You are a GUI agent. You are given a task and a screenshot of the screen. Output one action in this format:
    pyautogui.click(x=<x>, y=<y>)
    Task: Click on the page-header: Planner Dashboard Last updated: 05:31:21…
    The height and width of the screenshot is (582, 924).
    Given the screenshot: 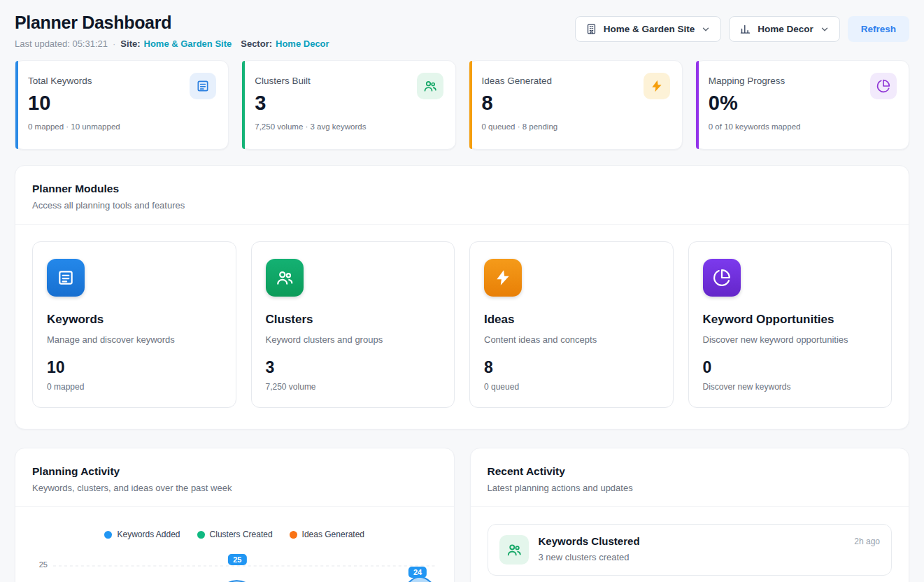 What is the action you would take?
    pyautogui.click(x=462, y=31)
    